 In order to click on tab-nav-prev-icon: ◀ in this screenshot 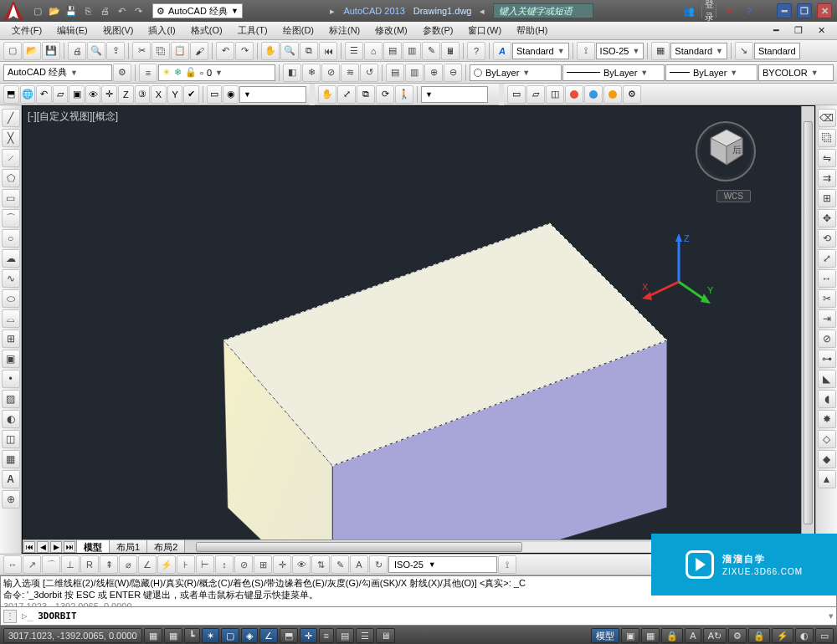, I will do `click(43, 547)`.